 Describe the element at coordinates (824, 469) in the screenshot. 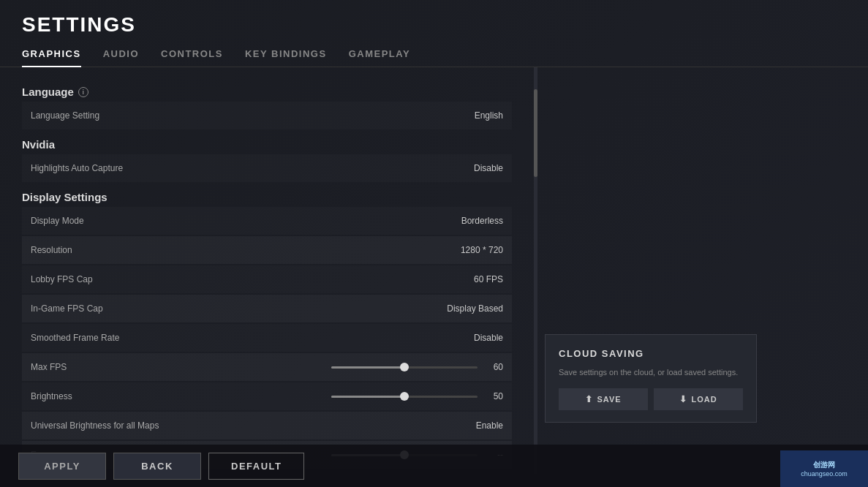

I see `watermark: 创游网 chuangseo.com` at that location.